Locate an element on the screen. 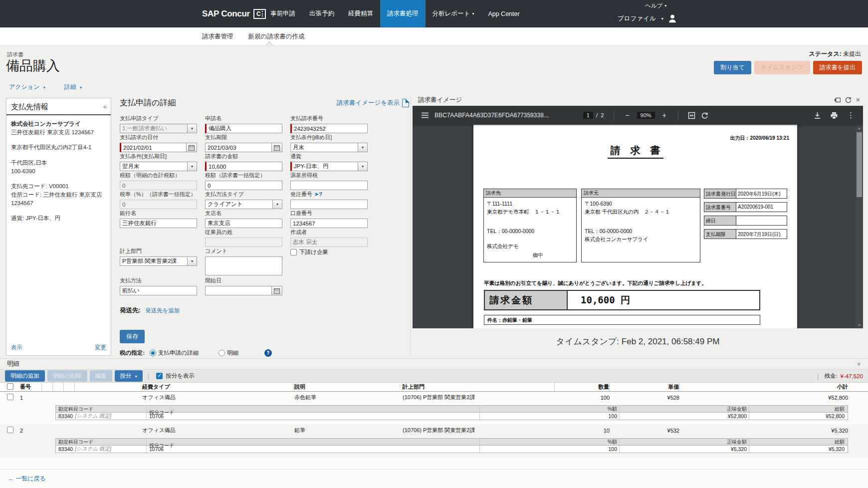 This screenshot has height=488, width=868. col-no: 番号 is located at coordinates (30, 387).